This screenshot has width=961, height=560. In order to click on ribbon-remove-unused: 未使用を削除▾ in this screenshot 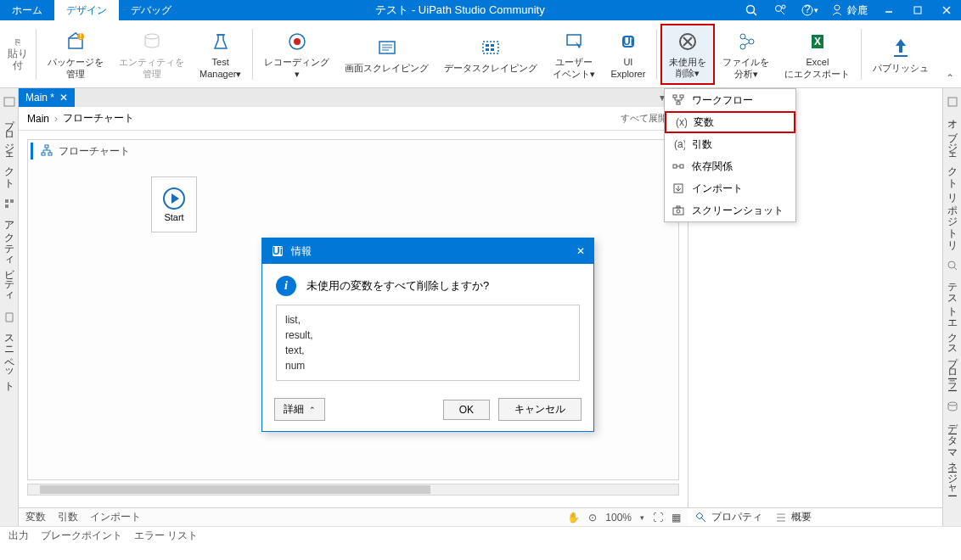, I will do `click(688, 54)`.